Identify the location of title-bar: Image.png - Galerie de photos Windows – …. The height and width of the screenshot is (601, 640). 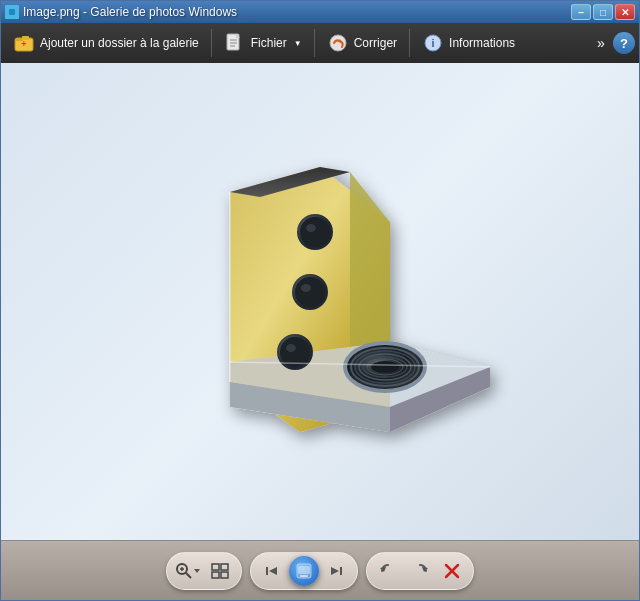
(320, 12).